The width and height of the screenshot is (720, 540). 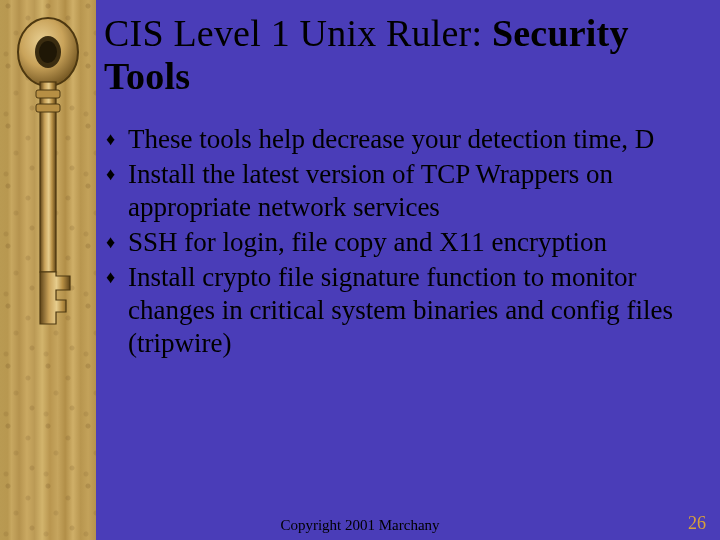 I want to click on footer-copyright: Copyright 2001 Marchany, so click(x=360, y=526).